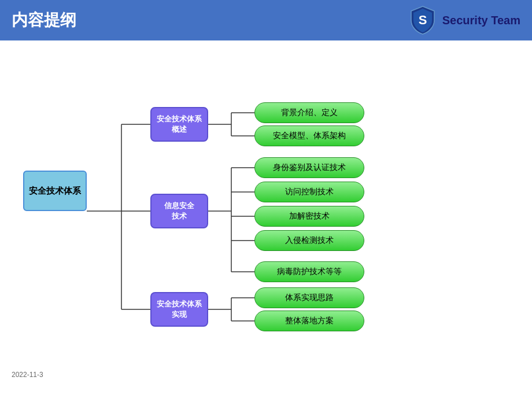  Describe the element at coordinates (309, 321) in the screenshot. I see `l2-node-impl-plan: 整体落地方案` at that location.